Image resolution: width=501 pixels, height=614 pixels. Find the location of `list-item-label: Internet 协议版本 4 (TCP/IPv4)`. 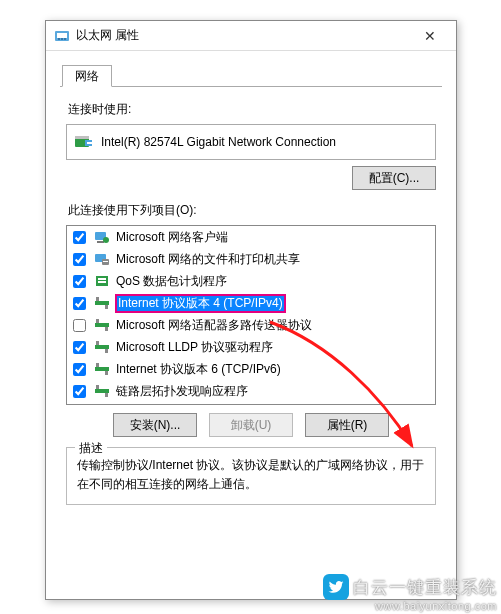

list-item-label: Internet 协议版本 4 (TCP/IPv4) is located at coordinates (200, 304).